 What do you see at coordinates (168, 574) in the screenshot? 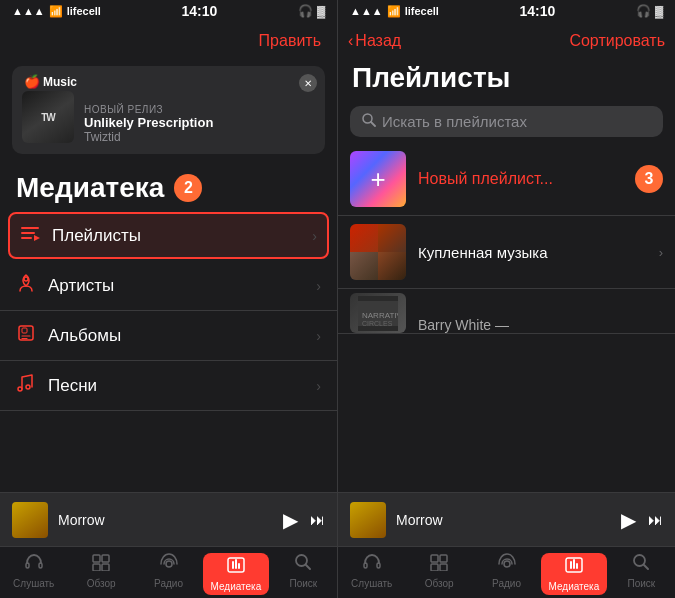
I see `left-tab-radio: Радио` at bounding box center [168, 574].